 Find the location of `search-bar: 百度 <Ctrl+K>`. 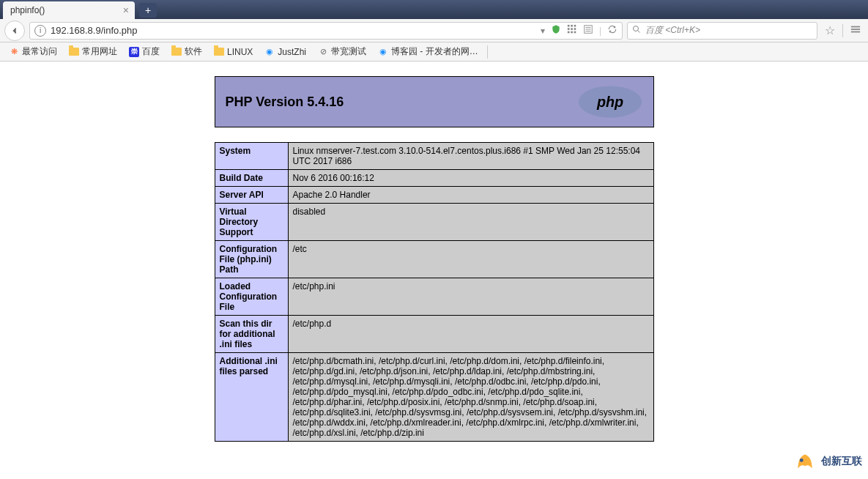

search-bar: 百度 <Ctrl+K> is located at coordinates (722, 31).